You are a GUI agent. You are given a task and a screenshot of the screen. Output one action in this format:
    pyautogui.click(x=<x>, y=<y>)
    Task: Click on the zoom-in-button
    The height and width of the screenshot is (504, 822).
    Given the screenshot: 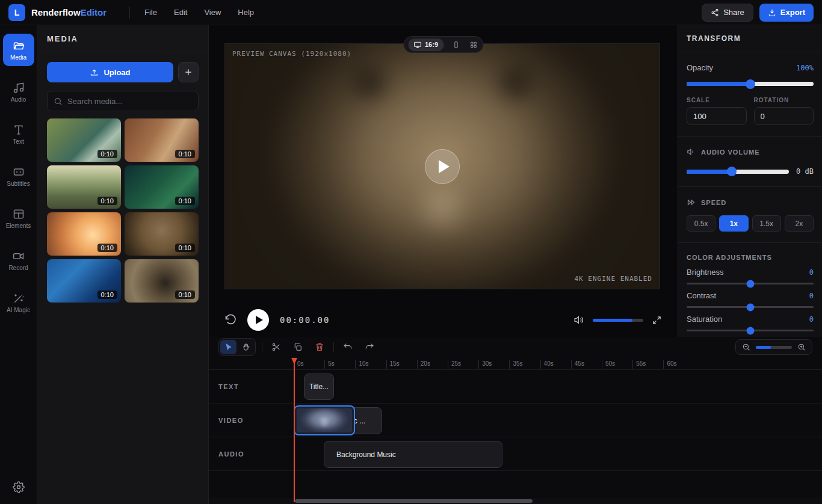 What is the action you would take?
    pyautogui.click(x=802, y=347)
    